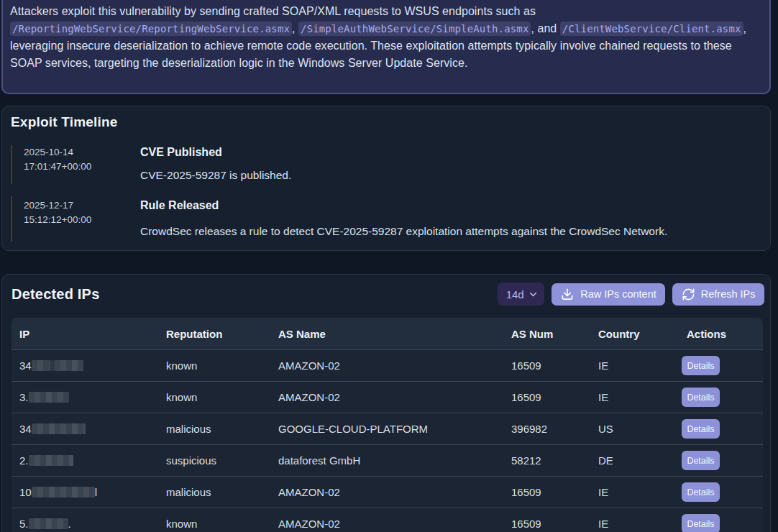  I want to click on timeline-event-title: Rule Released, so click(451, 206).